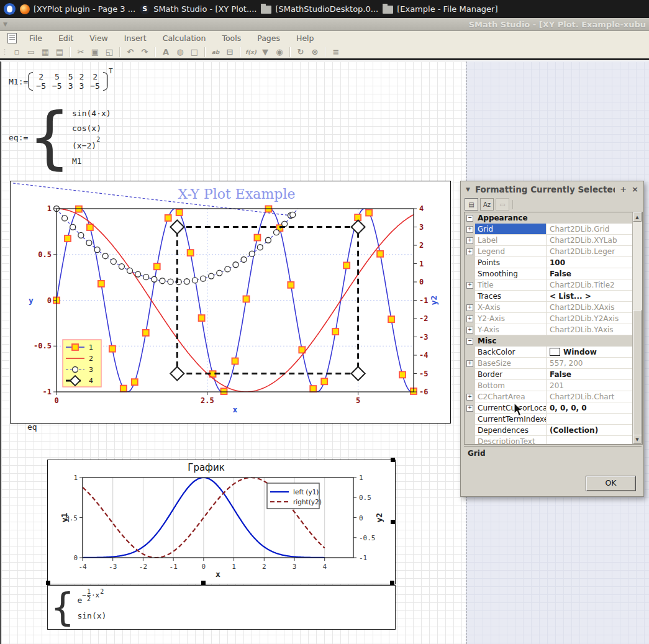 The width and height of the screenshot is (649, 644). I want to click on property-grid-scrollbar: ▲ ▼, so click(637, 328).